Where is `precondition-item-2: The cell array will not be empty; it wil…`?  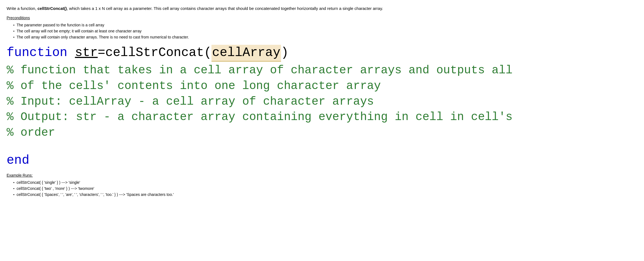 precondition-item-2: The cell array will not be empty; it wil… is located at coordinates (325, 31).